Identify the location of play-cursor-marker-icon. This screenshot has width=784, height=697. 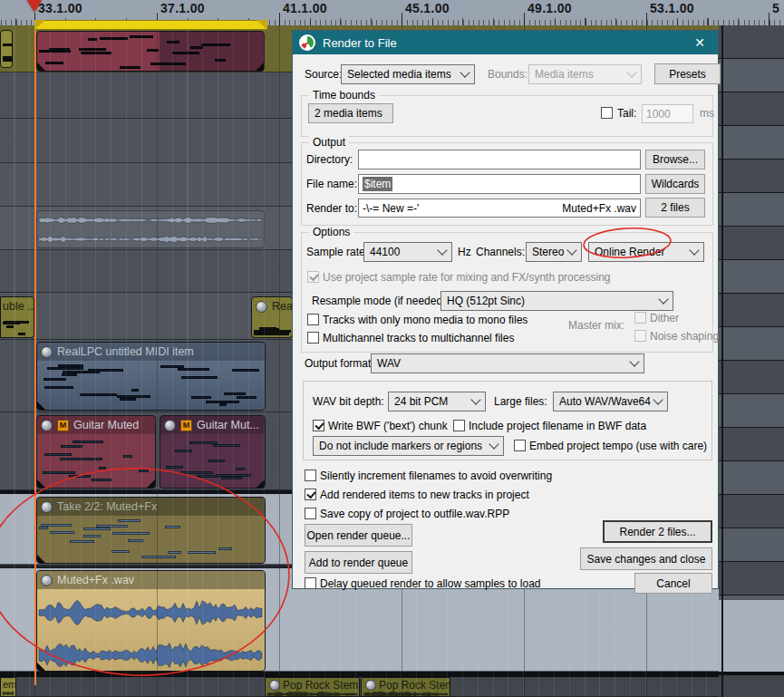
(34, 5).